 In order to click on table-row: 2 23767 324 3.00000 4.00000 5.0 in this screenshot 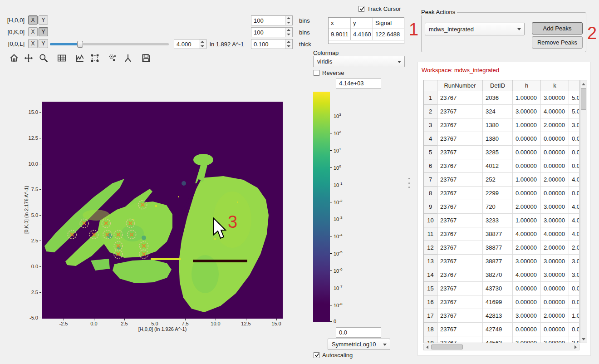, I will do `click(501, 112)`.